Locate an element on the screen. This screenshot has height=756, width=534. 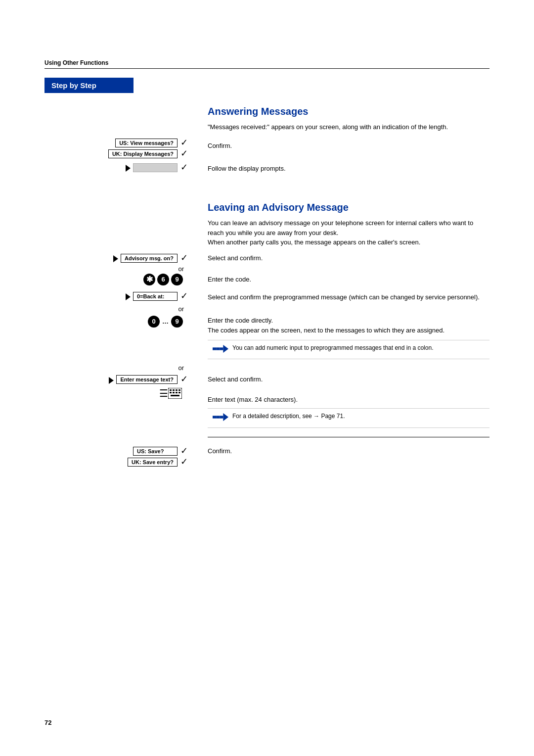
advisory-step3-confirm: Select and confirm. is located at coordinates (349, 378).